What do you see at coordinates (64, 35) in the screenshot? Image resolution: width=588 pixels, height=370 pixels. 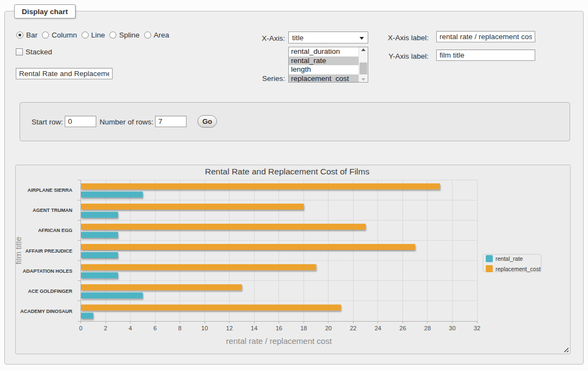 I see `radio-column-label: Column` at bounding box center [64, 35].